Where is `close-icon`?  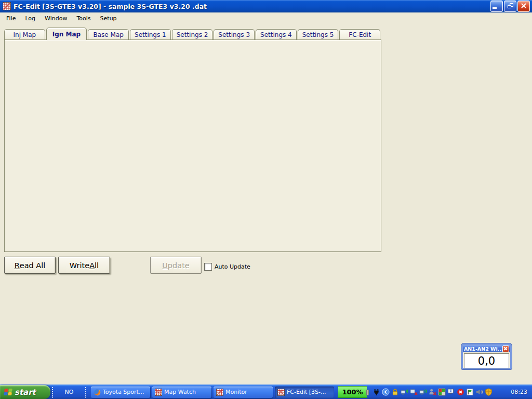 close-icon is located at coordinates (524, 6).